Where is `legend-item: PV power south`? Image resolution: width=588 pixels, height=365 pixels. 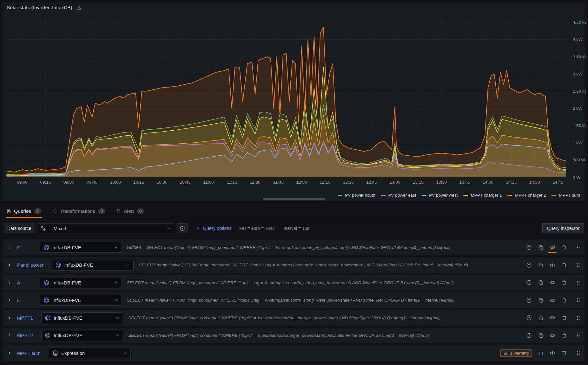
legend-item: PV power south is located at coordinates (356, 195).